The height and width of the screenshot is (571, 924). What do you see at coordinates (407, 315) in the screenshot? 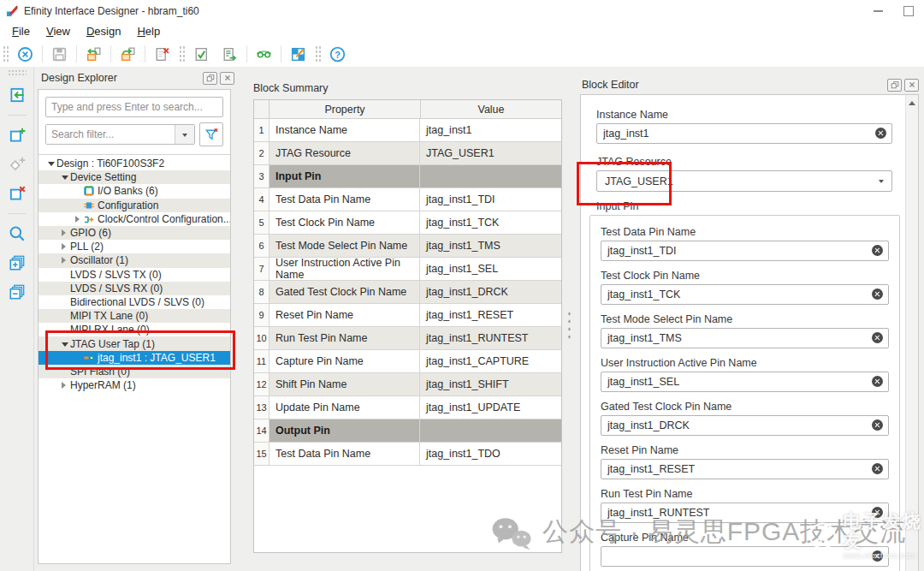
I see `table-row: 9Reset Pin Namejtag_inst1_RESET` at bounding box center [407, 315].